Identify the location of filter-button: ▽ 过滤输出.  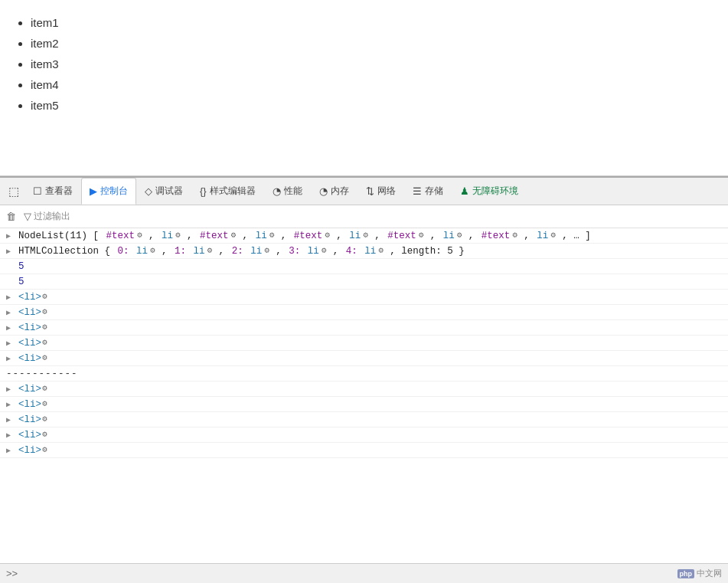
(47, 216).